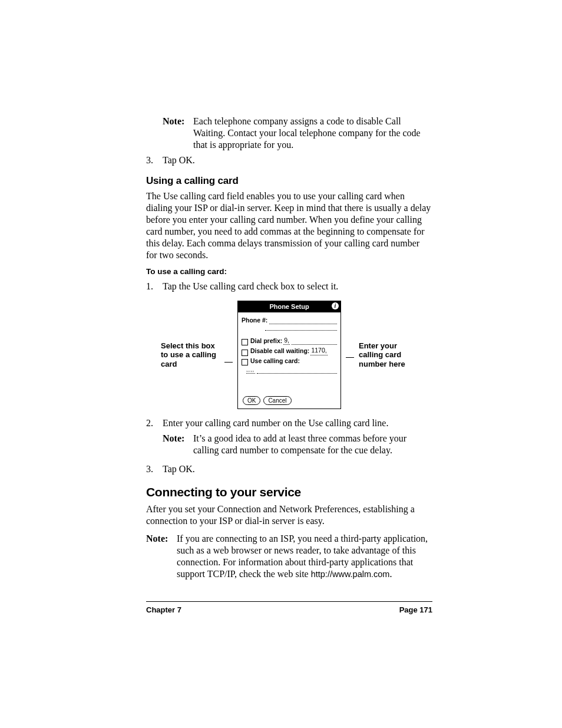 The width and height of the screenshot is (562, 728). I want to click on disable-cw-checkbox, so click(245, 353).